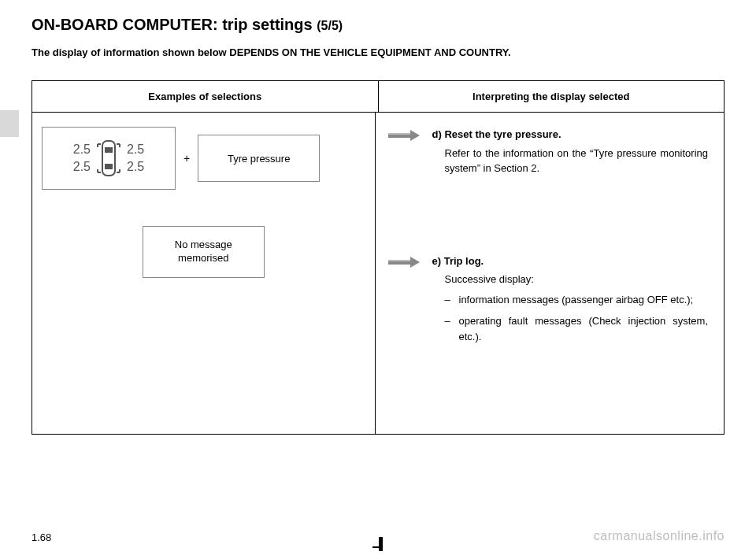 The width and height of the screenshot is (756, 559). I want to click on no-message-box: No message memorised, so click(203, 252).